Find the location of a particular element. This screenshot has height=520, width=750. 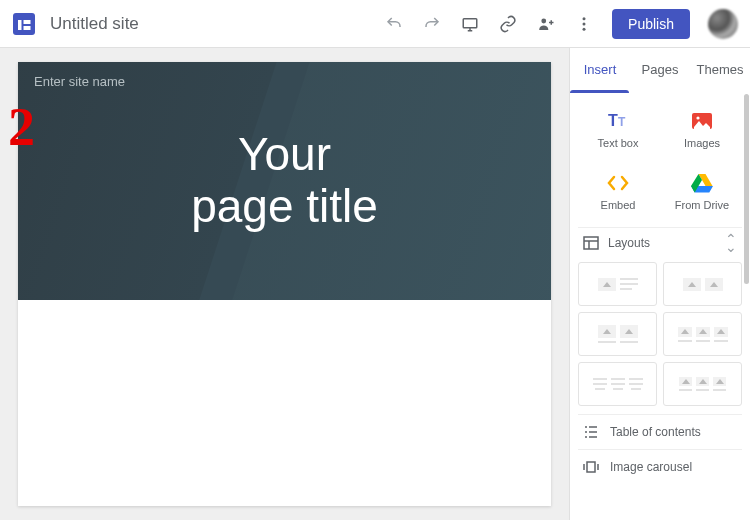

tab-insert: Insert is located at coordinates (600, 69).